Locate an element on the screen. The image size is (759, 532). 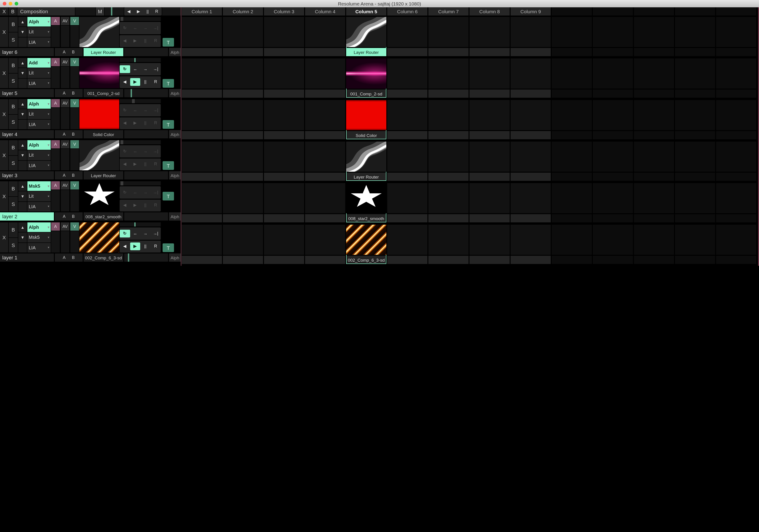
column-header: Column 8 is located at coordinates (490, 11).